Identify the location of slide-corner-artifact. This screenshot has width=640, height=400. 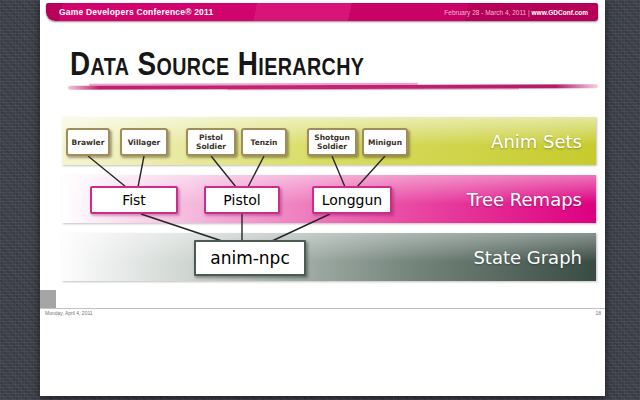
(48, 299).